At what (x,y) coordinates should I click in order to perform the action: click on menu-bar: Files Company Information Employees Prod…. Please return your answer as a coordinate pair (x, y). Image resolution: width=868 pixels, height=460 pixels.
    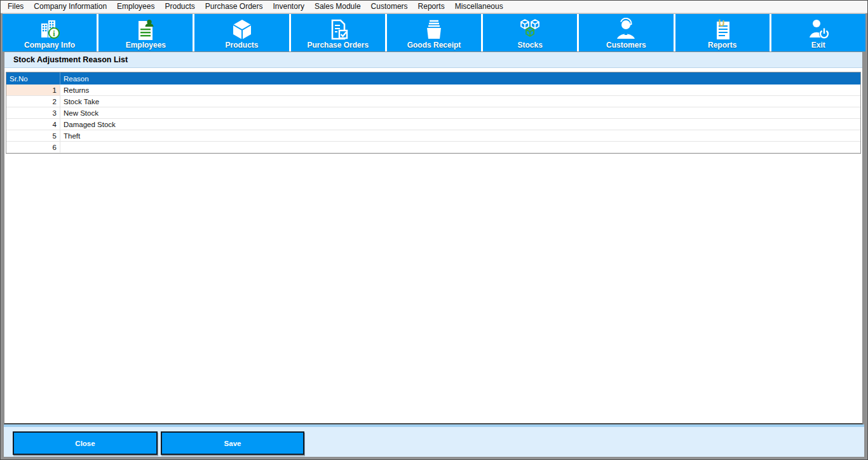
    Looking at the image, I should click on (434, 7).